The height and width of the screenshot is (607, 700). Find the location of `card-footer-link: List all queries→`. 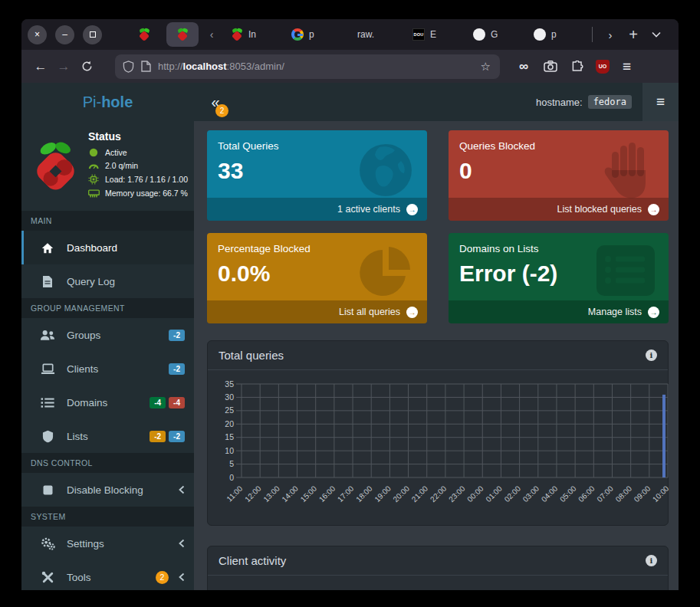

card-footer-link: List all queries→ is located at coordinates (317, 312).